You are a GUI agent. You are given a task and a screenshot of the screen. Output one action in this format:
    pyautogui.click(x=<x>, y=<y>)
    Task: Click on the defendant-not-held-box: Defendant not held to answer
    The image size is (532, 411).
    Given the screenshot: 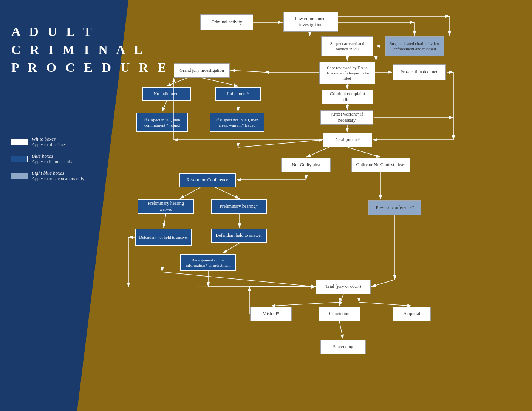 What is the action you would take?
    pyautogui.click(x=164, y=237)
    